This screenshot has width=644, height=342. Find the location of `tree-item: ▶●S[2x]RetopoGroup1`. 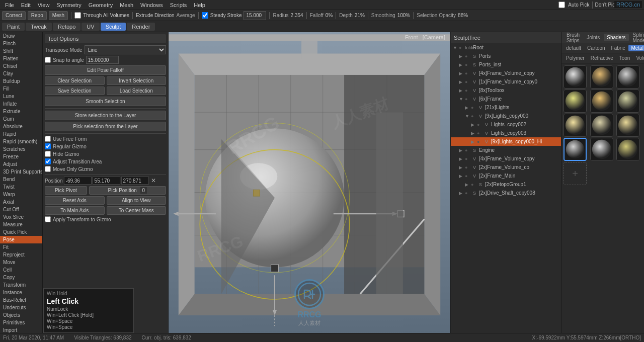

tree-item: ▶●S[2x]RetopoGroup1 is located at coordinates (506, 184).